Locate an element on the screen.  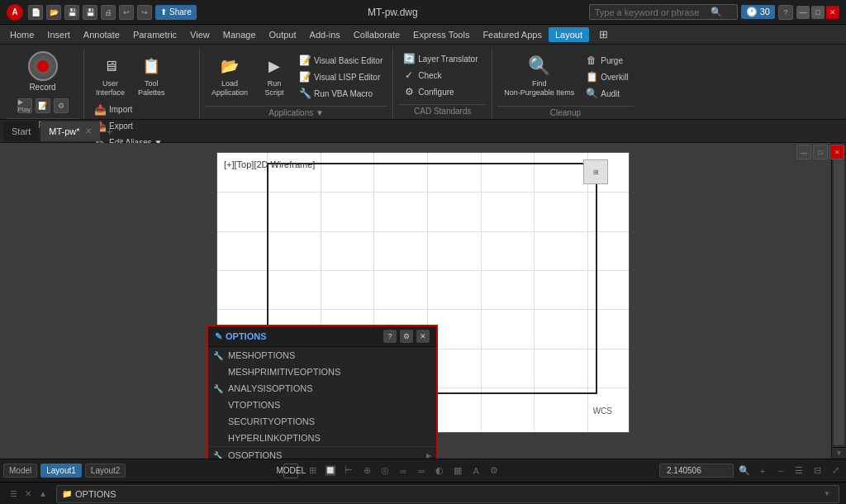
scroll-thumb is located at coordinates (839, 301).